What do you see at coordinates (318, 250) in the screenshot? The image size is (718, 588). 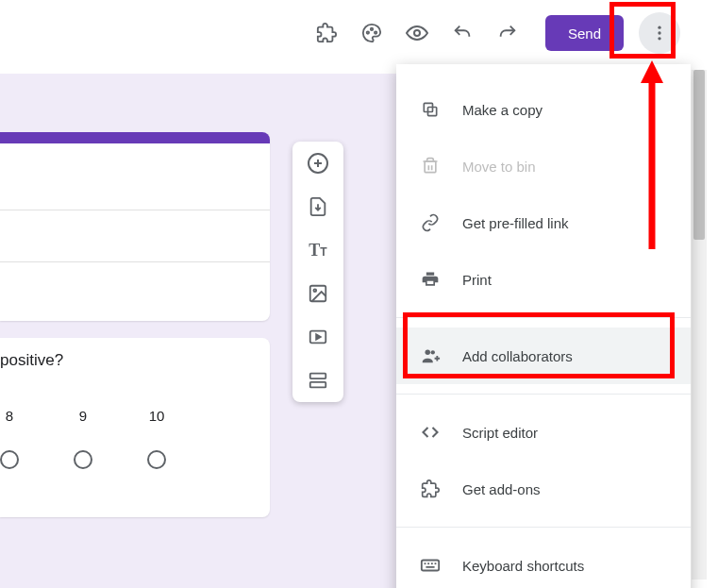 I see `add-title-button: TT` at bounding box center [318, 250].